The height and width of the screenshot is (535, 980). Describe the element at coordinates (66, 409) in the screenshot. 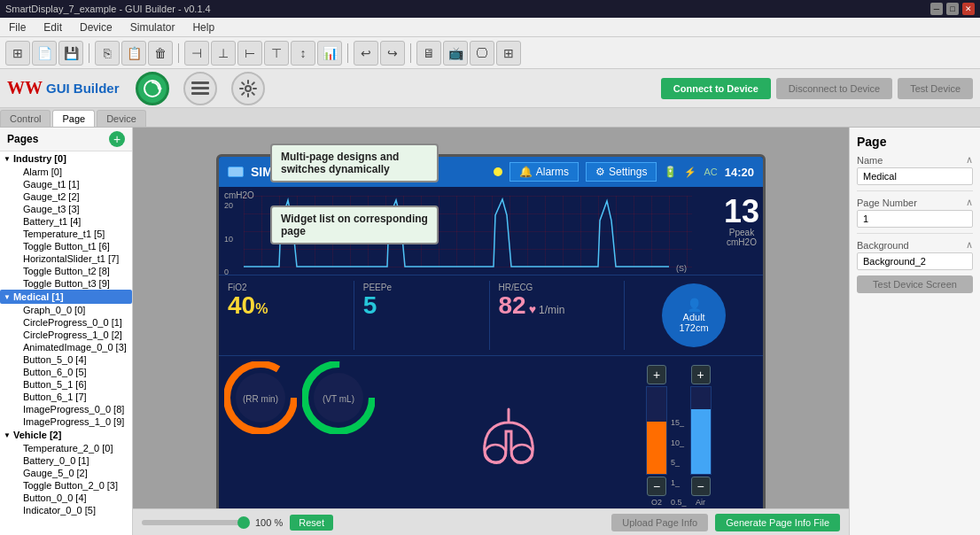

I see `tree-item-imgprog-0: ImageProgress_0_0 [8]` at that location.